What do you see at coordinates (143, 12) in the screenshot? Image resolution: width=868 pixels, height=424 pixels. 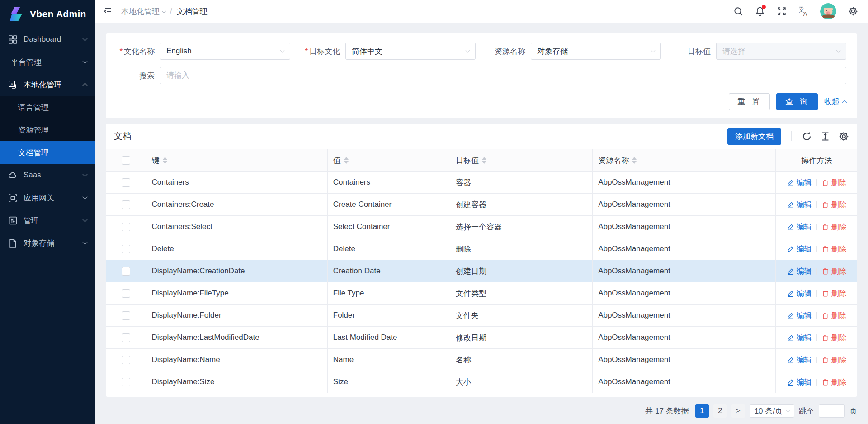 I see `breadcrumb-parent: 本地化管理` at bounding box center [143, 12].